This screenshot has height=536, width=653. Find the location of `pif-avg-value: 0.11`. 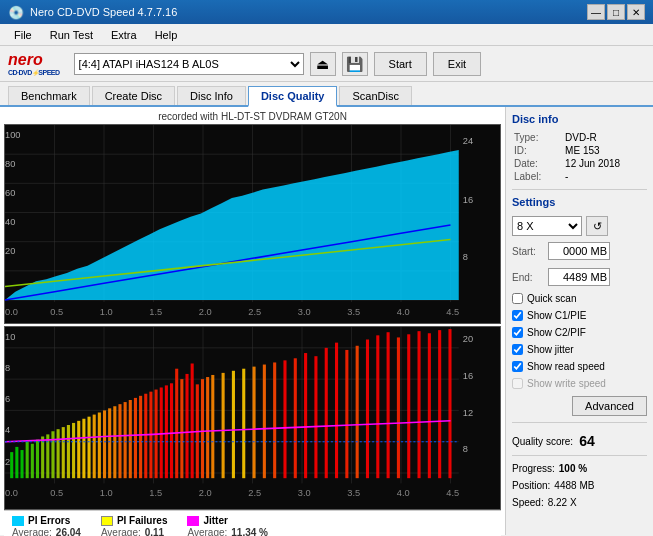

pif-avg-value: 0.11 is located at coordinates (154, 532).